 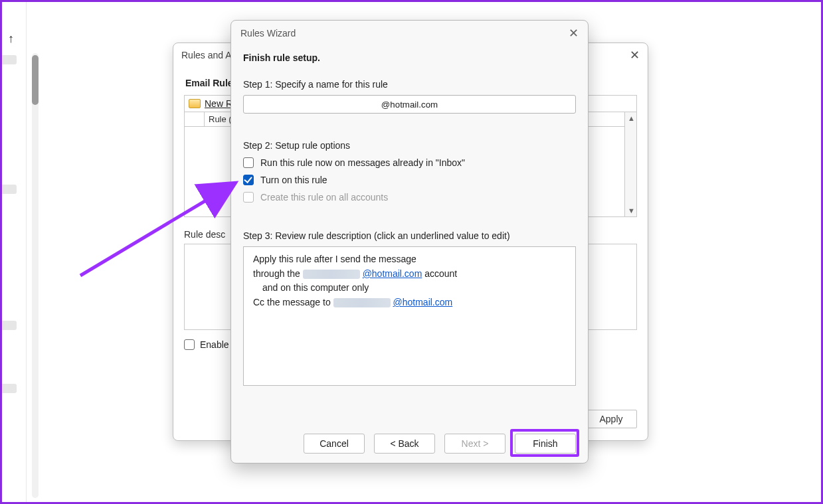 What do you see at coordinates (409, 58) in the screenshot?
I see `wizard-heading: Finish rule setup.` at bounding box center [409, 58].